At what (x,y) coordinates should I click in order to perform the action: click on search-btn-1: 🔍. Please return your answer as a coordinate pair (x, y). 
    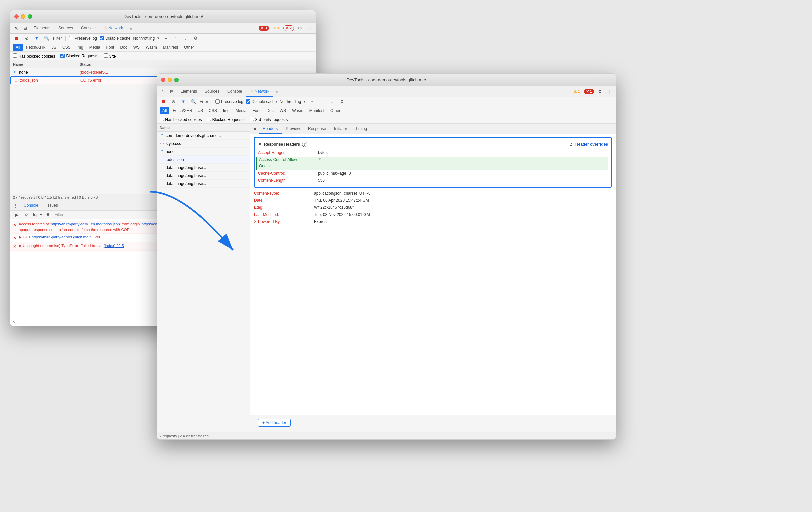
    Looking at the image, I should click on (47, 38).